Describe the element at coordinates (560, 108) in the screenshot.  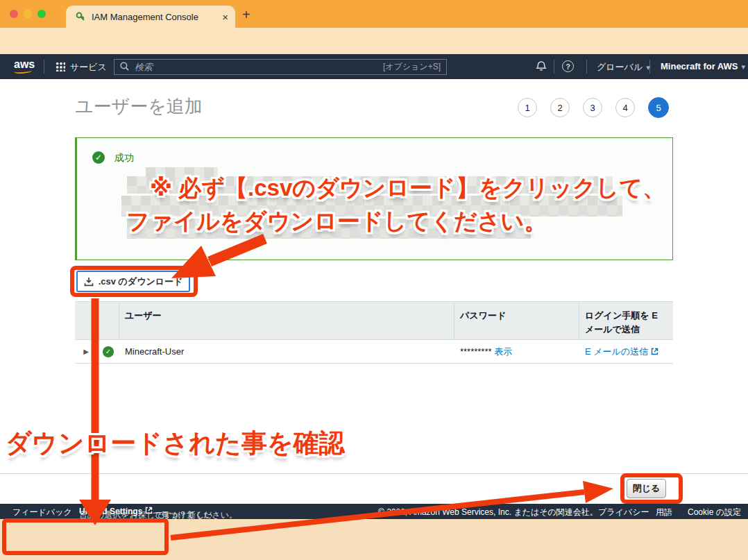
I see `wizard-step-2: 2` at that location.